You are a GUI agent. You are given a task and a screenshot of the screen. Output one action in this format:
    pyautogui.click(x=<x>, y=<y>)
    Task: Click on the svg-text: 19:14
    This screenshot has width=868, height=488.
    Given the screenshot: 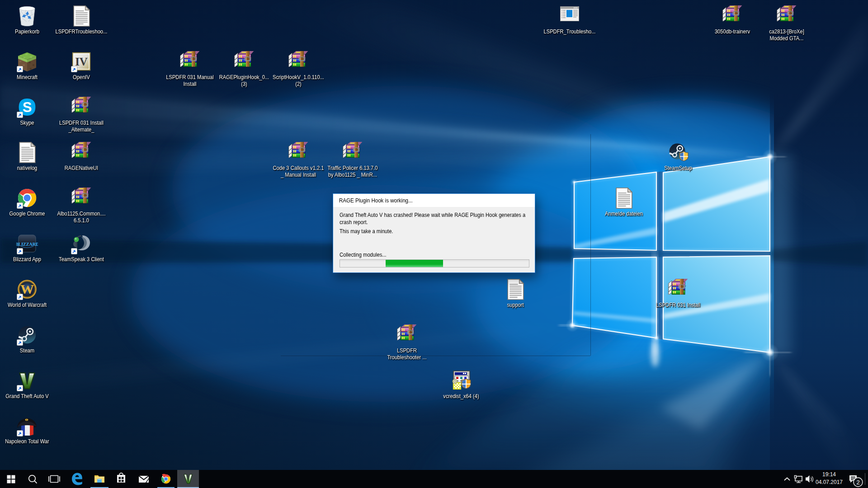 What is the action you would take?
    pyautogui.click(x=829, y=474)
    